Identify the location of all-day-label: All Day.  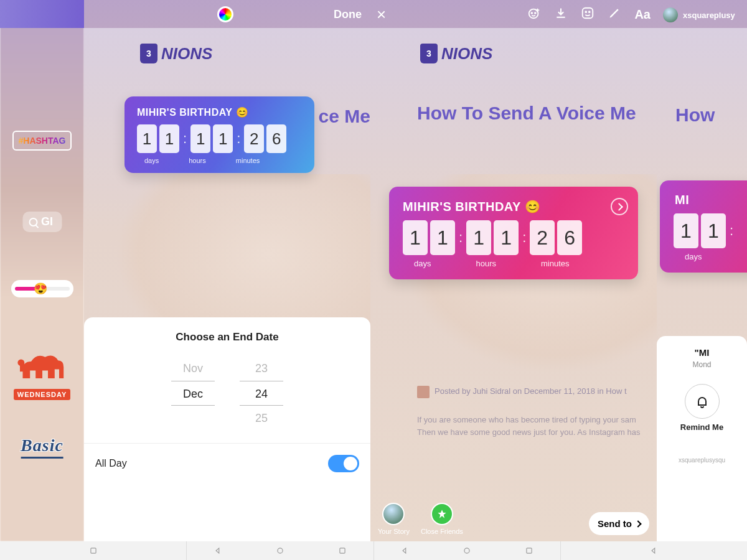
(111, 464).